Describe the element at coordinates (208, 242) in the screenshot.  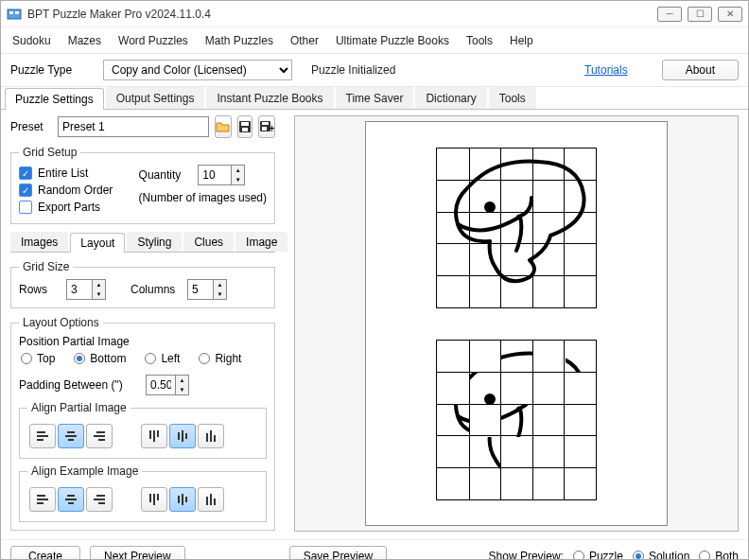
I see `subtab-clues: Clues` at that location.